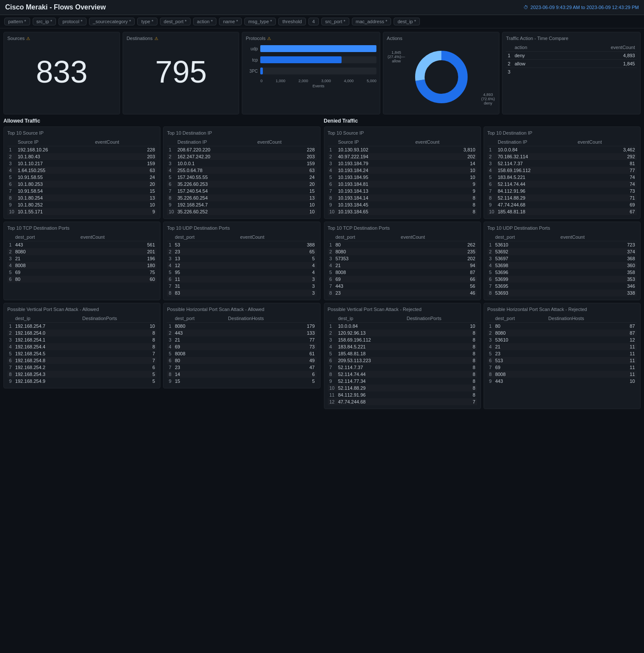 This screenshot has width=644, height=653. What do you see at coordinates (242, 259) in the screenshot?
I see `table-row: 3135` at bounding box center [242, 259].